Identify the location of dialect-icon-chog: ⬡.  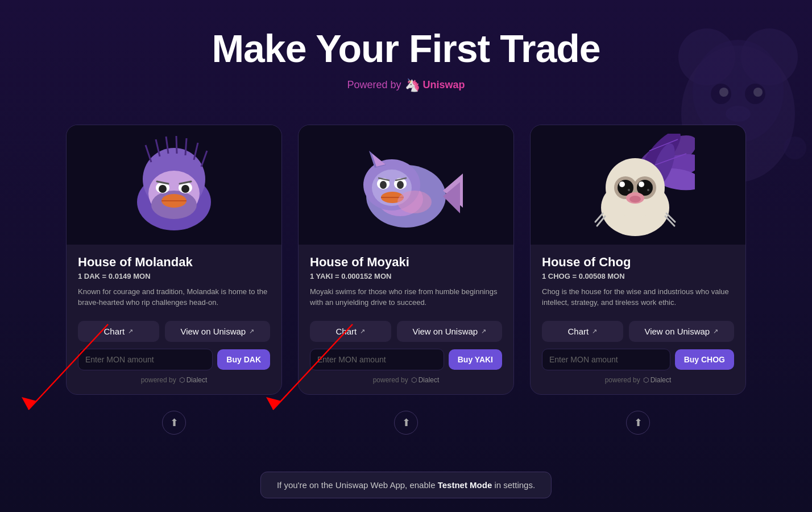
(646, 380).